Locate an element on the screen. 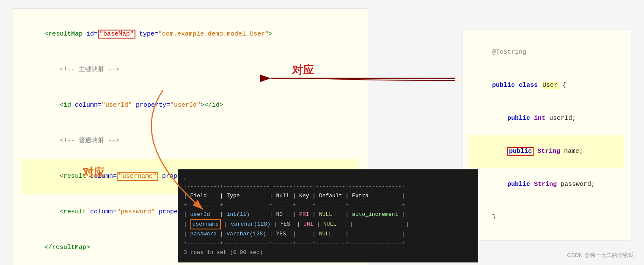 The image size is (644, 265). code-line-4: <!-- 普通映射 --> is located at coordinates (190, 141).